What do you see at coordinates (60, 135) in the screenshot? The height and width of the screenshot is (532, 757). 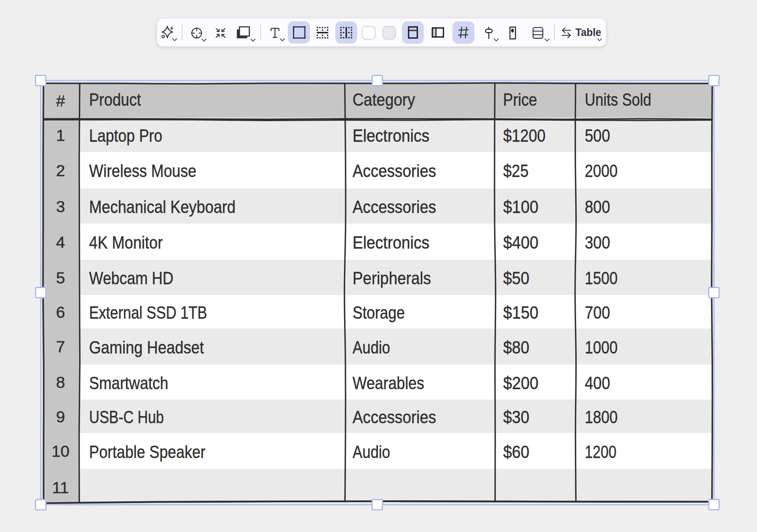 I see `svg-text: 1` at bounding box center [60, 135].